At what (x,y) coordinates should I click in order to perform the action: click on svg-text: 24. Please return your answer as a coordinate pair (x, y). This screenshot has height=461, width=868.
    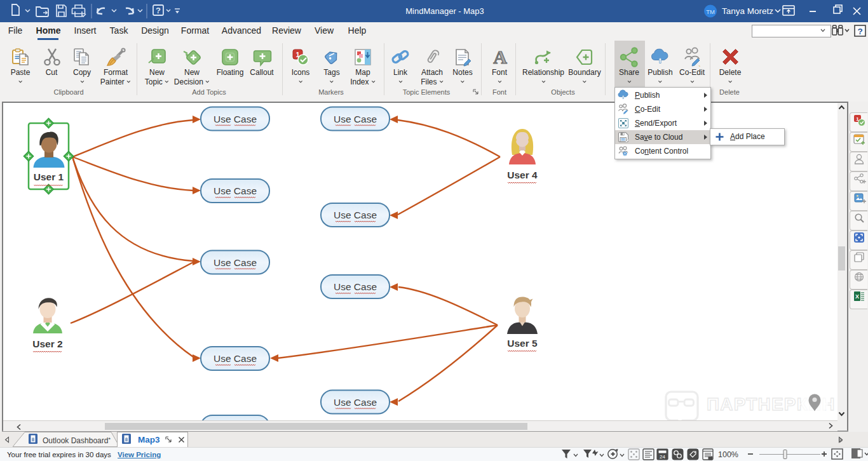
    Looking at the image, I should click on (662, 457).